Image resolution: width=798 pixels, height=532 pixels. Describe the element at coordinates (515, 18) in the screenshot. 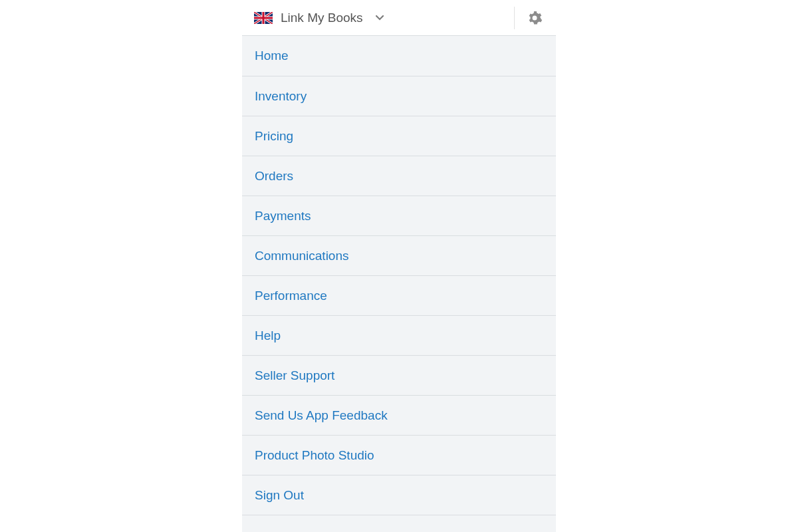

I see `header-divider` at that location.